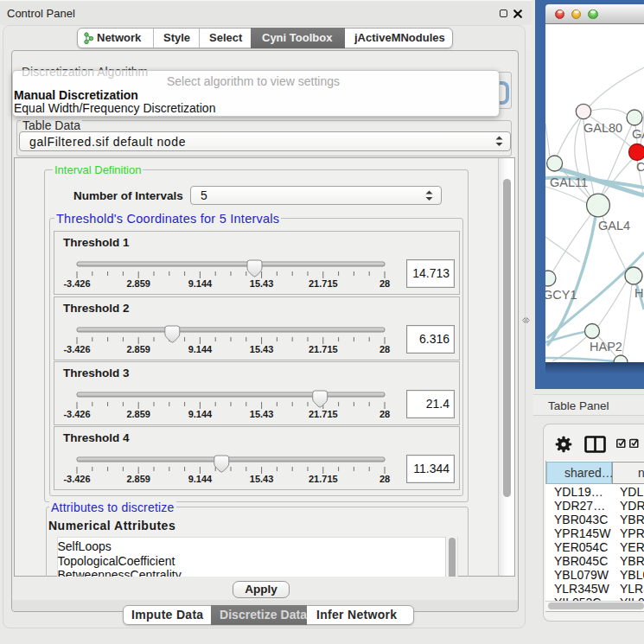 Image resolution: width=644 pixels, height=644 pixels. Describe the element at coordinates (614, 226) in the screenshot. I see `svg-text: GAL4` at that location.